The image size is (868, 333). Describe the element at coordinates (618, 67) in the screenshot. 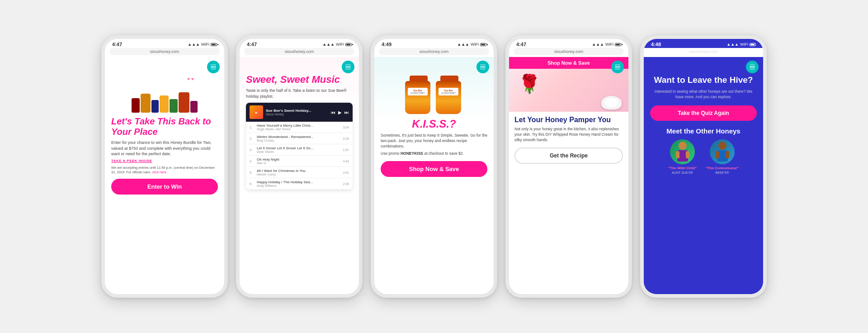

I see `phone4-menu-button` at that location.